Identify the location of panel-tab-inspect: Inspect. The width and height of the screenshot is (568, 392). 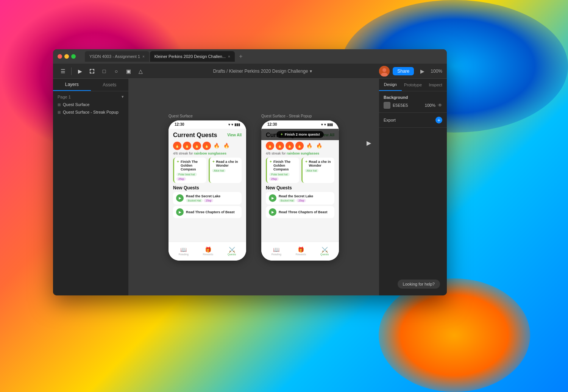
(435, 85).